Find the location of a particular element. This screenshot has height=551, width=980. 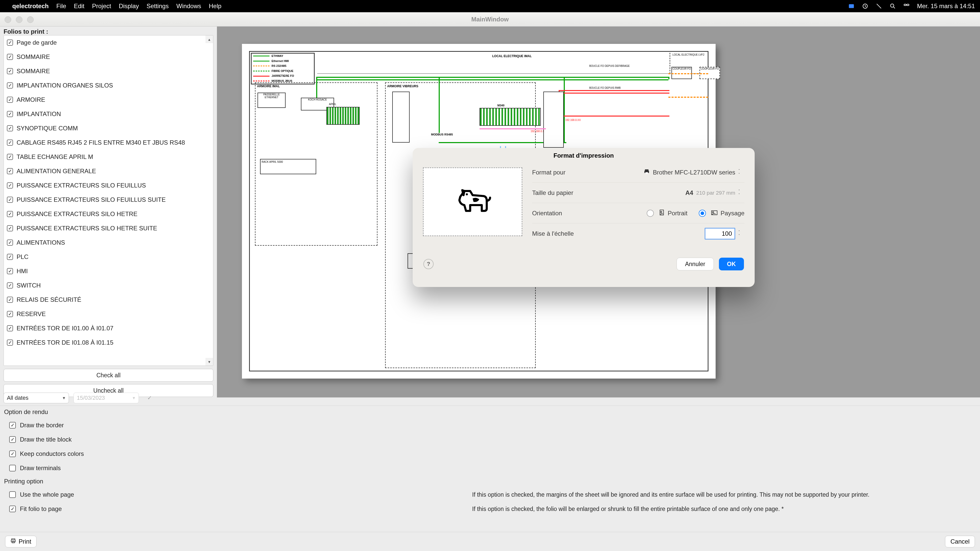

render-option: ✓Draw the title block is located at coordinates (490, 440).